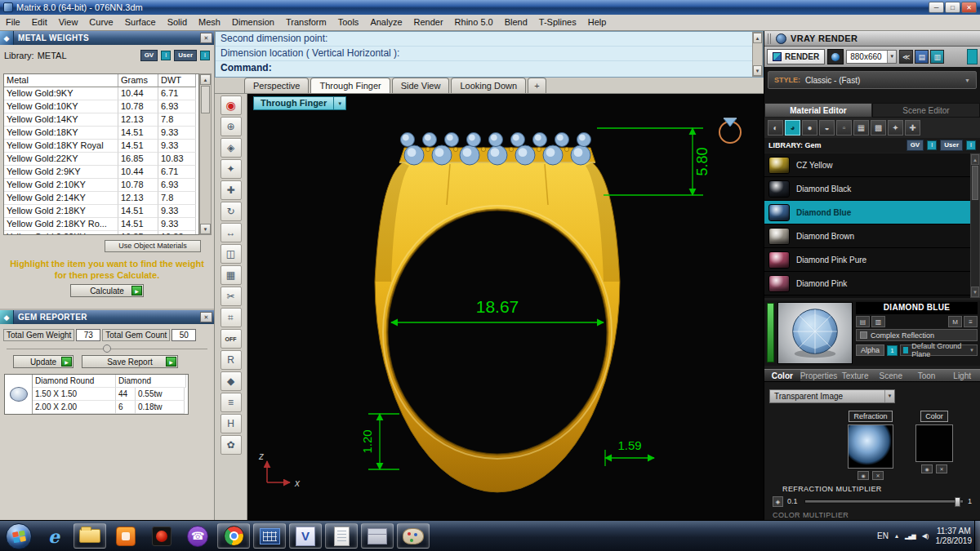 This screenshot has width=980, height=551. I want to click on refraction-swatch, so click(871, 447).